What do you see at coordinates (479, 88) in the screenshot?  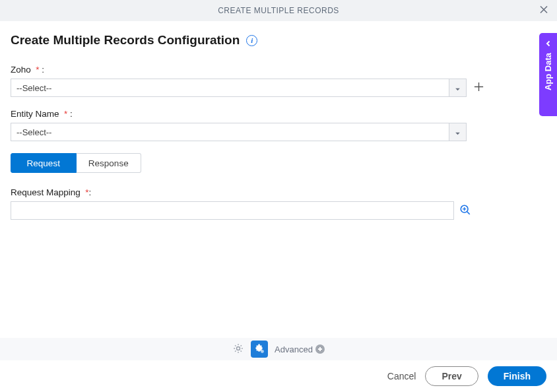 I see `plus-icon` at bounding box center [479, 88].